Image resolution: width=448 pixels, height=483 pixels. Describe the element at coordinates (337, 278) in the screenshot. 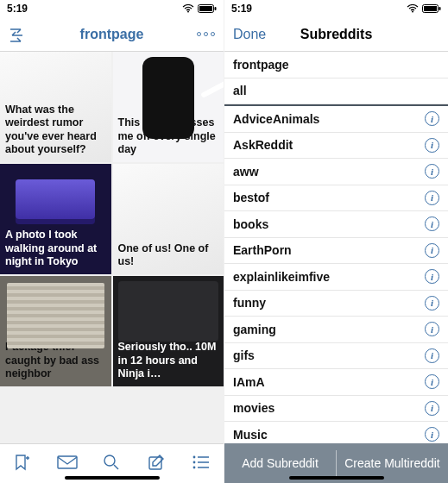

I see `list-item-subreddit: explainlikeimfivei` at that location.